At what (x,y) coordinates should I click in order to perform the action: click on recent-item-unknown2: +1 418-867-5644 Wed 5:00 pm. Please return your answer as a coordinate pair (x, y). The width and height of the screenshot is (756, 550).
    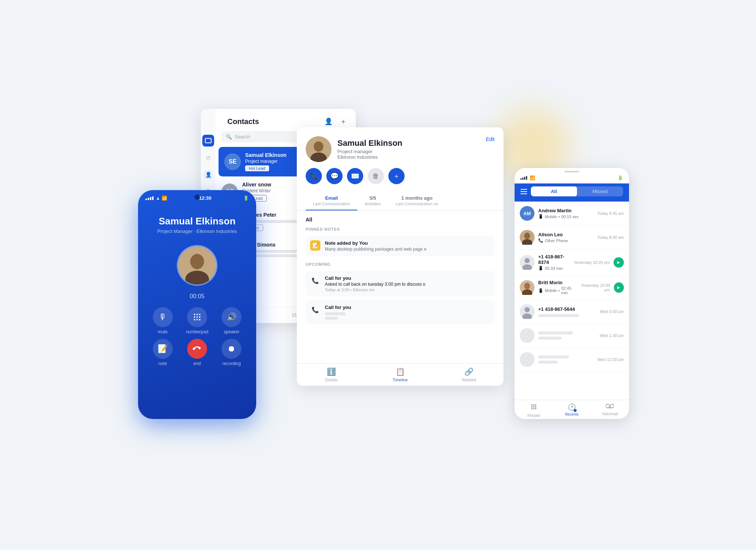
    Looking at the image, I should click on (572, 312).